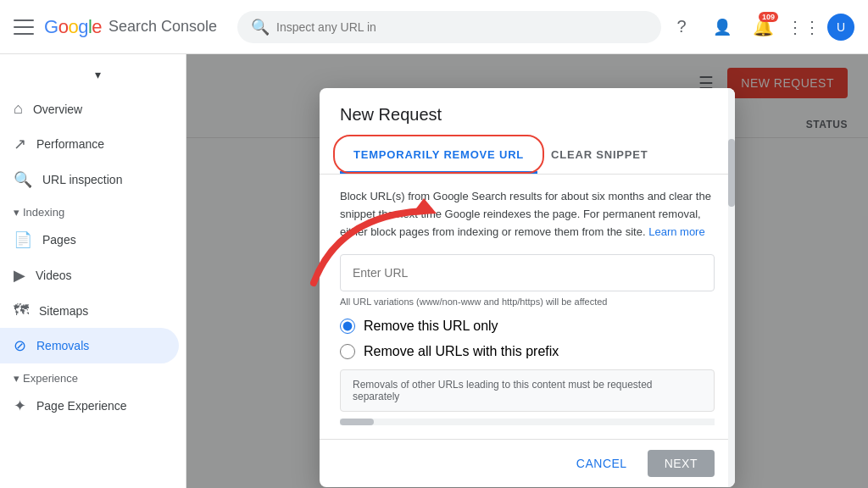 This screenshot has height=488, width=868. I want to click on collapse-icon: ▾, so click(17, 212).